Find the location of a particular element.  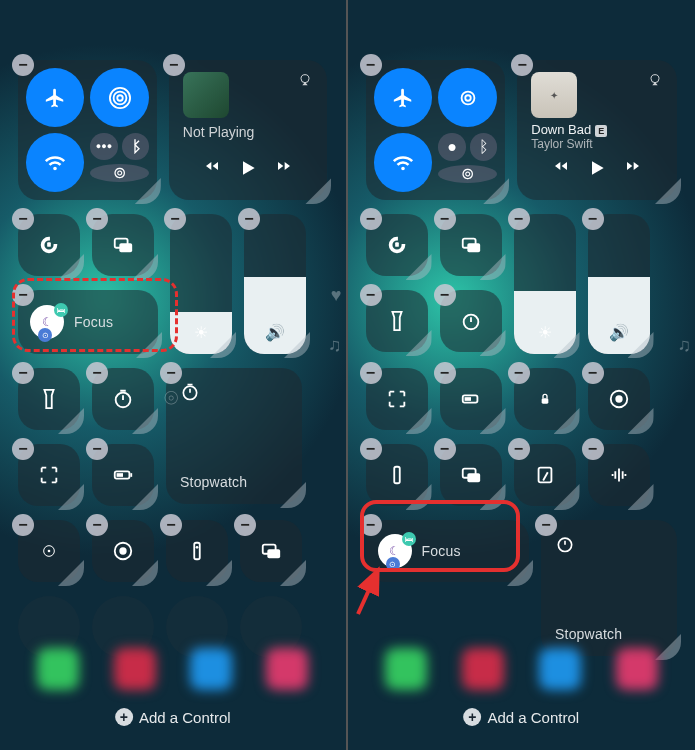

cellular-toggle: ●●● is located at coordinates (104, 146).